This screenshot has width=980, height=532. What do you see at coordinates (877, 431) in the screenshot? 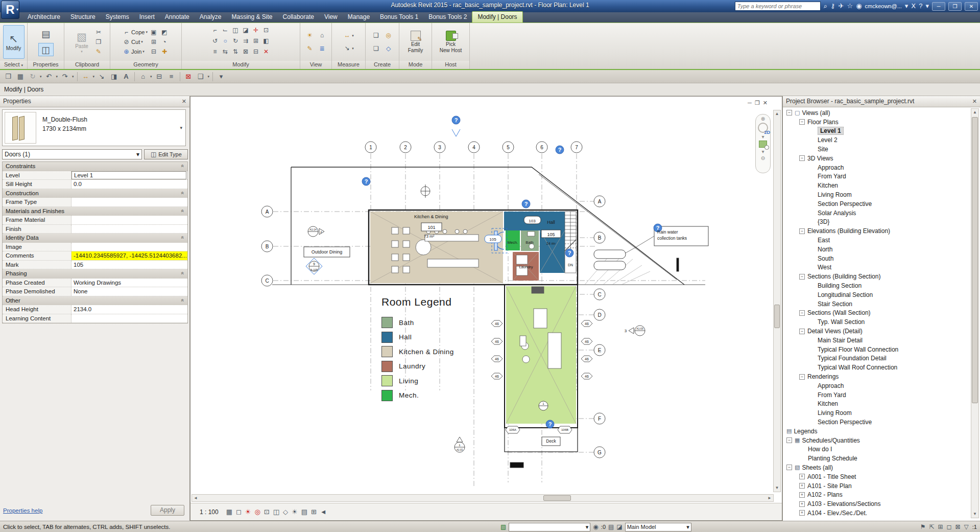
I see `tree-item: ▤ Legends` at bounding box center [877, 431].